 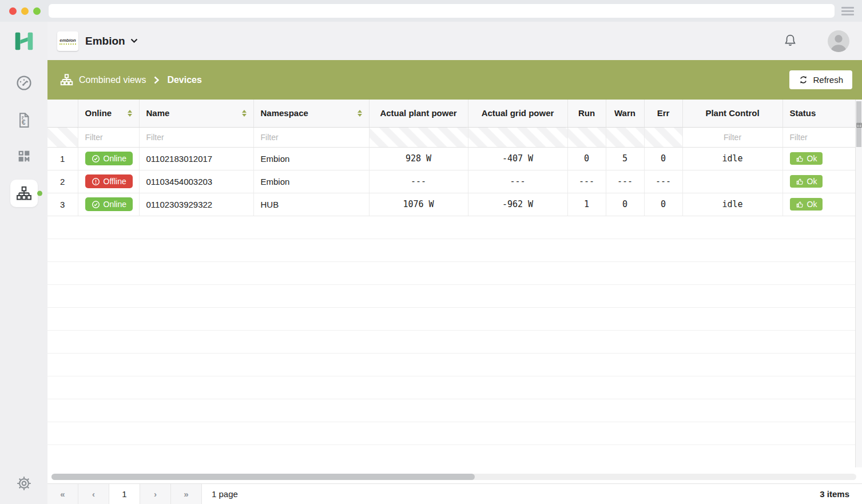 I want to click on sidebar-item-modules, so click(x=24, y=156).